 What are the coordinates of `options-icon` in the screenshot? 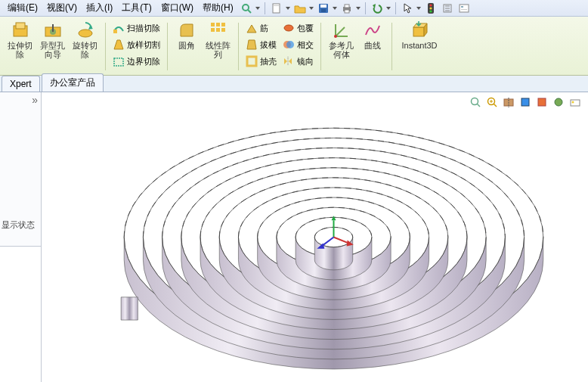 It's located at (464, 8).